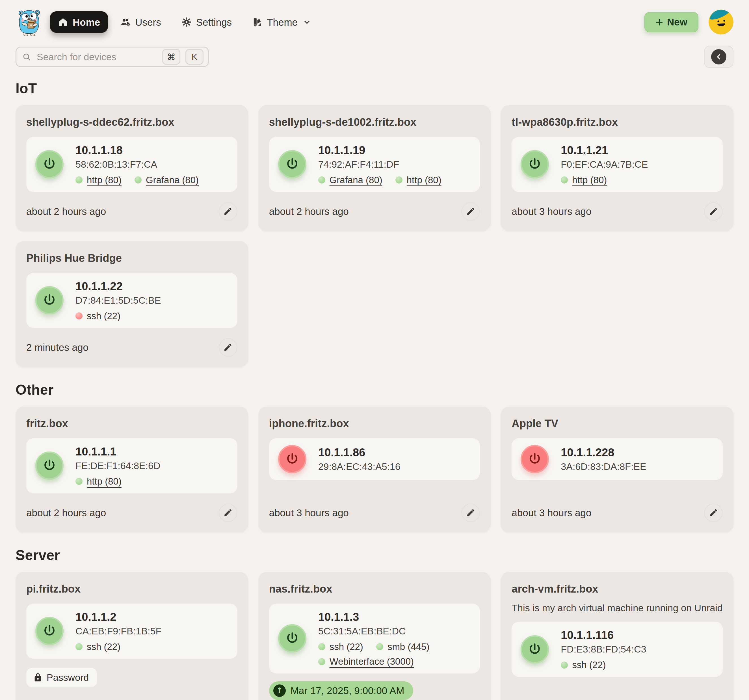 The height and width of the screenshot is (700, 749). Describe the element at coordinates (141, 22) in the screenshot. I see `nav-item-users: Users` at that location.